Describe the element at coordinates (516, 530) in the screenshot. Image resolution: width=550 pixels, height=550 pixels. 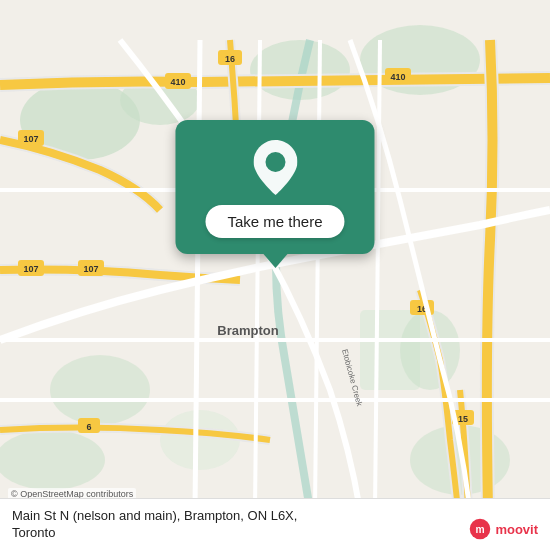
I see `moovit-text: moovit` at that location.